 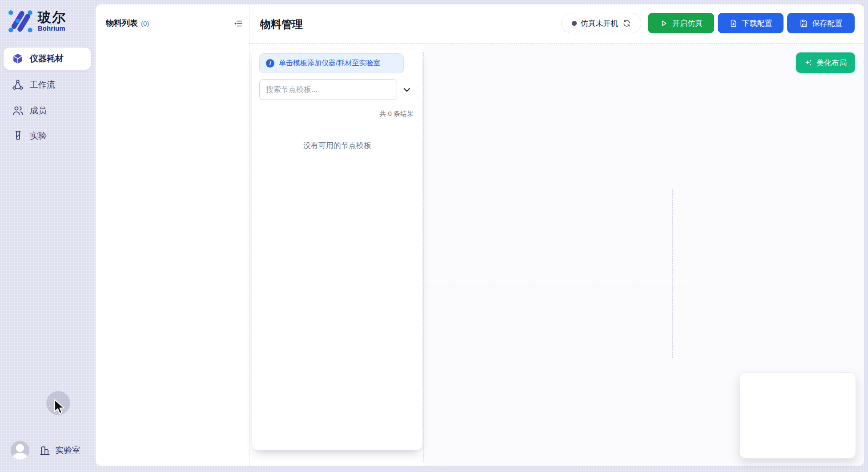 What do you see at coordinates (47, 111) in the screenshot?
I see `sidebar-item-members: 成员` at bounding box center [47, 111].